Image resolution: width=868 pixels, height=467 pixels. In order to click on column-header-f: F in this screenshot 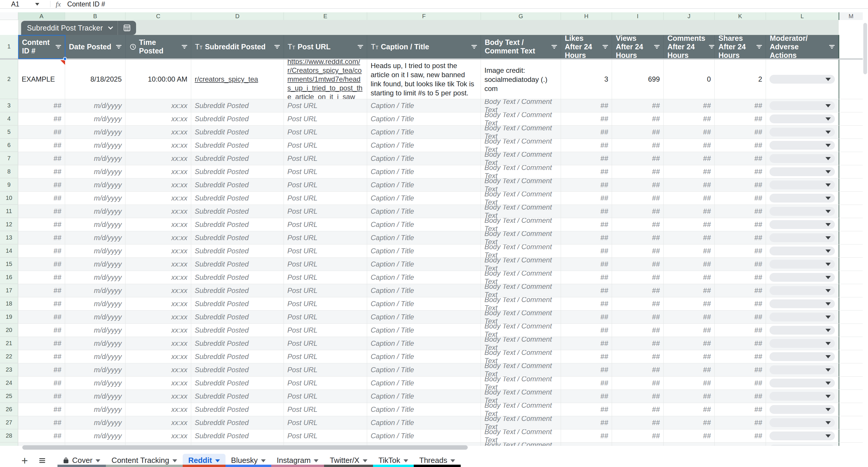, I will do `click(424, 16)`.